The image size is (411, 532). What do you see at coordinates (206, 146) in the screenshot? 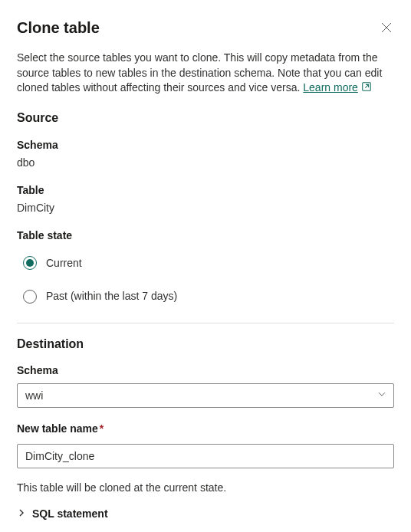
I see `source-schema-label: Schema` at bounding box center [206, 146].